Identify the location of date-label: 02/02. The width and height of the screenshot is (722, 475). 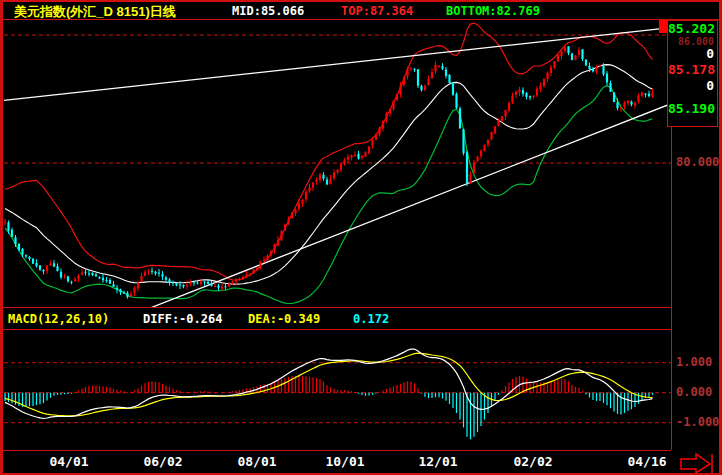
(532, 462).